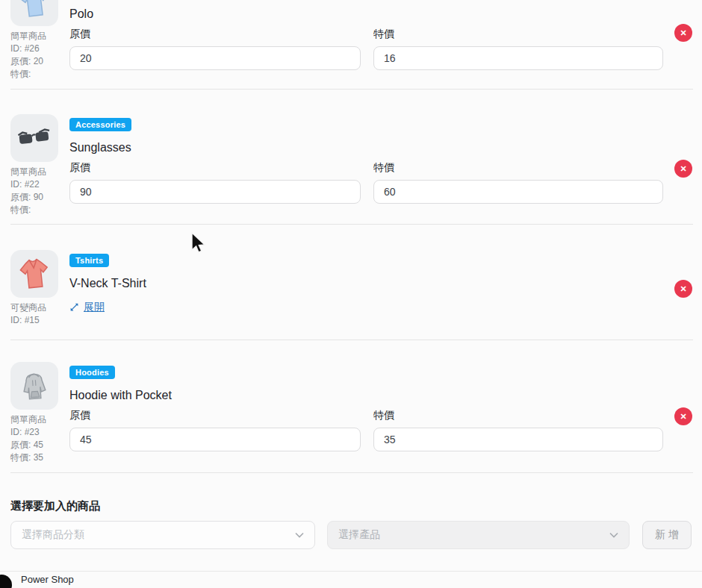 This screenshot has width=702, height=588. Describe the element at coordinates (34, 386) in the screenshot. I see `product-thumbnail-hoodie` at that location.